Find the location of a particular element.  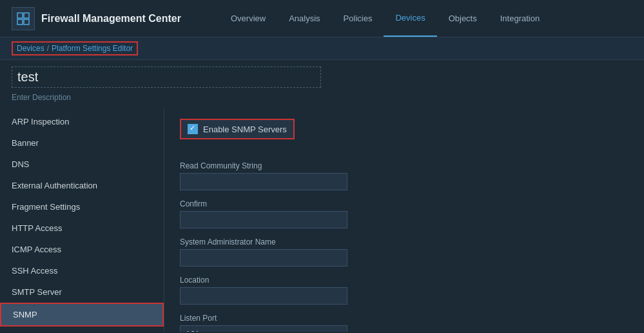

nav-item-objects: Objects is located at coordinates (463, 18).